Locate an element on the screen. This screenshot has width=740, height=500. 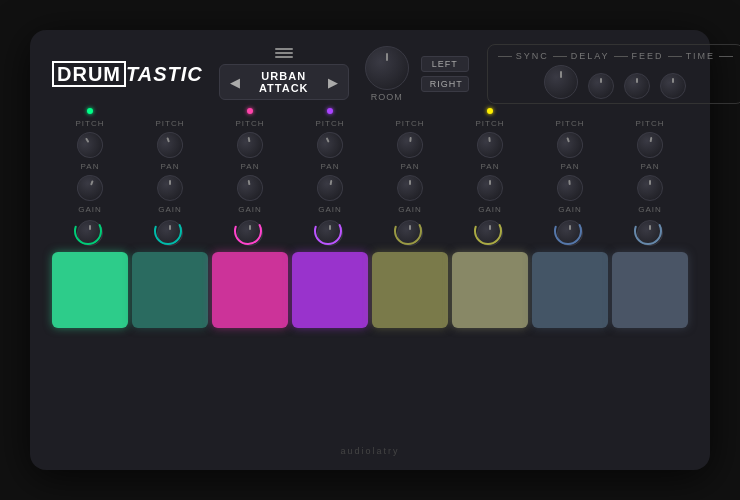
channel-0-gain-label: GAIN is located at coordinates (90, 210).